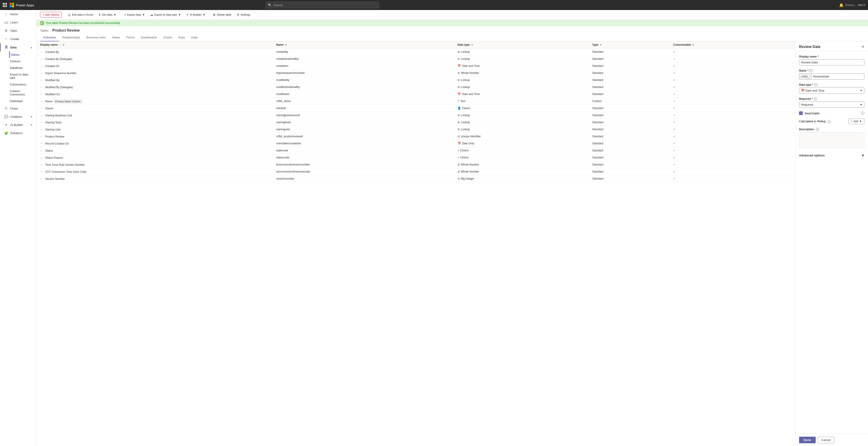  What do you see at coordinates (18, 125) in the screenshot?
I see `sidebar-item-ai-builder: ✦ AI Builder ▼` at bounding box center [18, 125].